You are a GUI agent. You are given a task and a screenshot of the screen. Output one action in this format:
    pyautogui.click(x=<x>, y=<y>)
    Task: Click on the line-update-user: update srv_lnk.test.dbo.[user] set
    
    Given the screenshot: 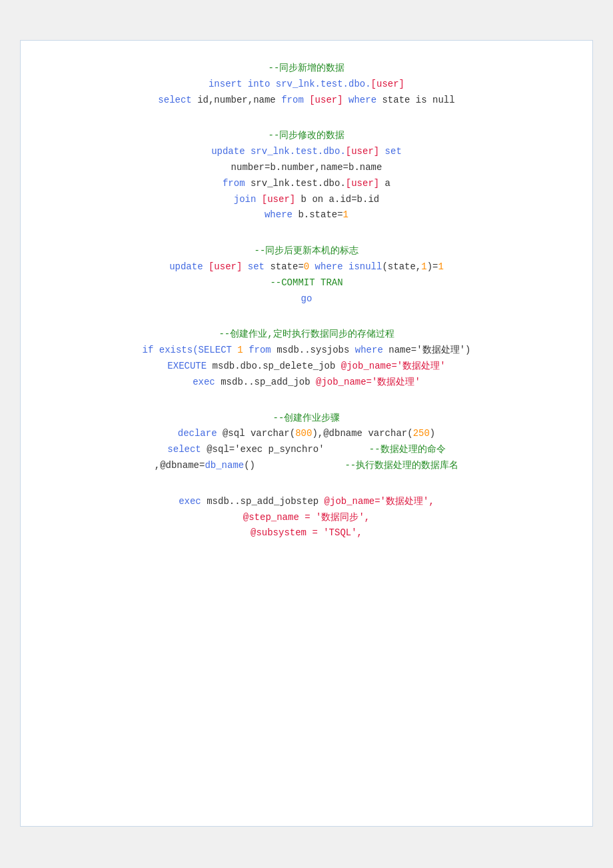 What is the action you would take?
    pyautogui.click(x=306, y=152)
    